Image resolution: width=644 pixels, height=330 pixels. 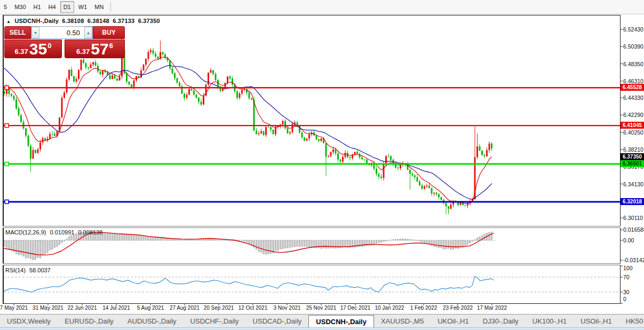 I want to click on symbol-tab-bar: USDX,WeeklyEURUSD-,DailyAUDUSD-,DailyUSD…, so click(x=322, y=321).